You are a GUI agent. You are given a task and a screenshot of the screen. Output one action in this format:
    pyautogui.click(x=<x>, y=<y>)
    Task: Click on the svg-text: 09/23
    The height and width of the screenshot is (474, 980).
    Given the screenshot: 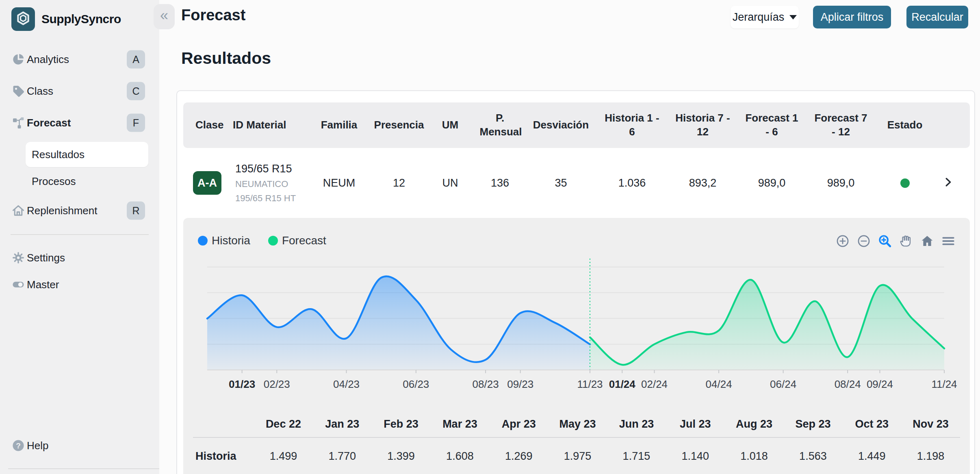 What is the action you would take?
    pyautogui.click(x=520, y=384)
    